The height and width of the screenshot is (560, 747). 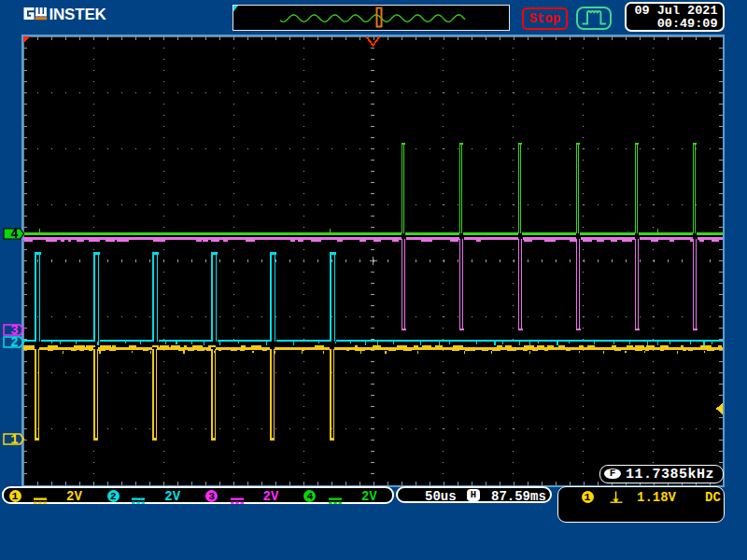 What do you see at coordinates (14, 439) in the screenshot?
I see `svg-text: 1` at bounding box center [14, 439].